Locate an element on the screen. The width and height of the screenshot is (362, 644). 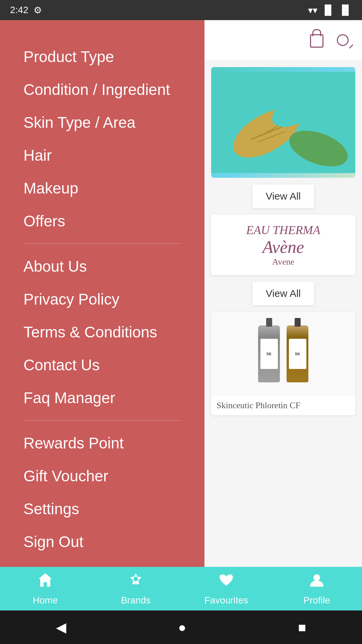
sidebar-item-skin-type: Skin Type / Area is located at coordinates (102, 122).